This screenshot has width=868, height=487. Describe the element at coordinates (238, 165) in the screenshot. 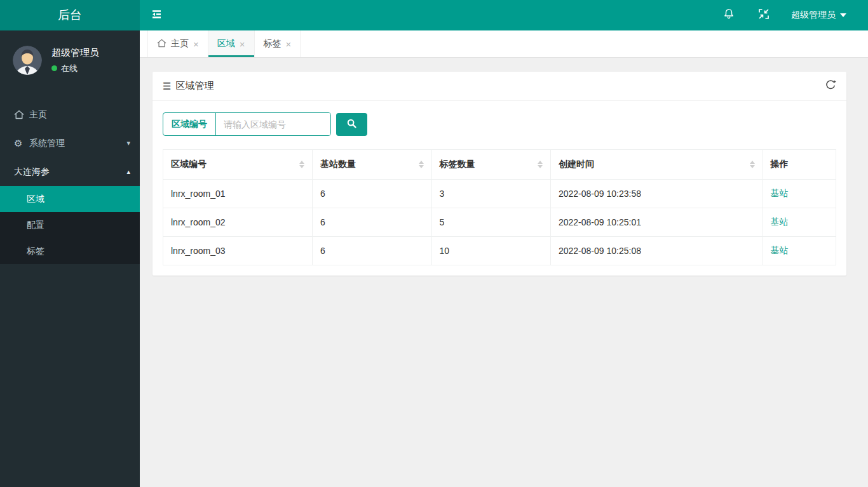

I see `column-header-region-id: 区域编号` at that location.